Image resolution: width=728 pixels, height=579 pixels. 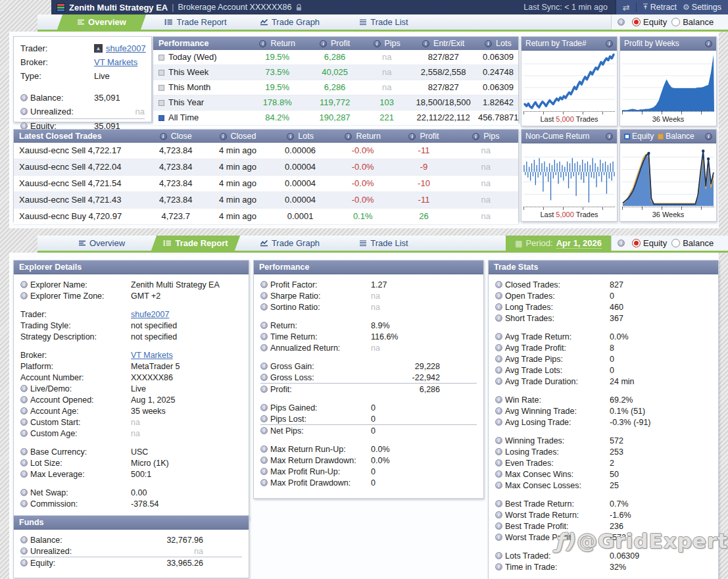 I want to click on stat-value: 0.00, so click(x=139, y=493).